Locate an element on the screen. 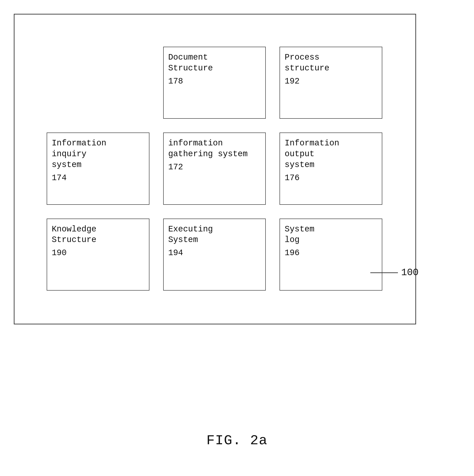  executing-system-number: 194 is located at coordinates (176, 253).